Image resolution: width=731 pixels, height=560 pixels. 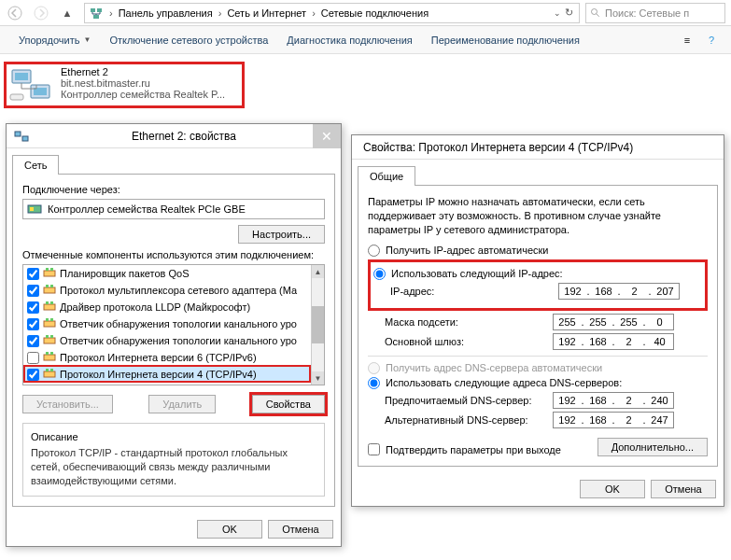 I want to click on highlight-frame: Использовать следующий IP-адрес: IP-адре…, so click(x=538, y=286).